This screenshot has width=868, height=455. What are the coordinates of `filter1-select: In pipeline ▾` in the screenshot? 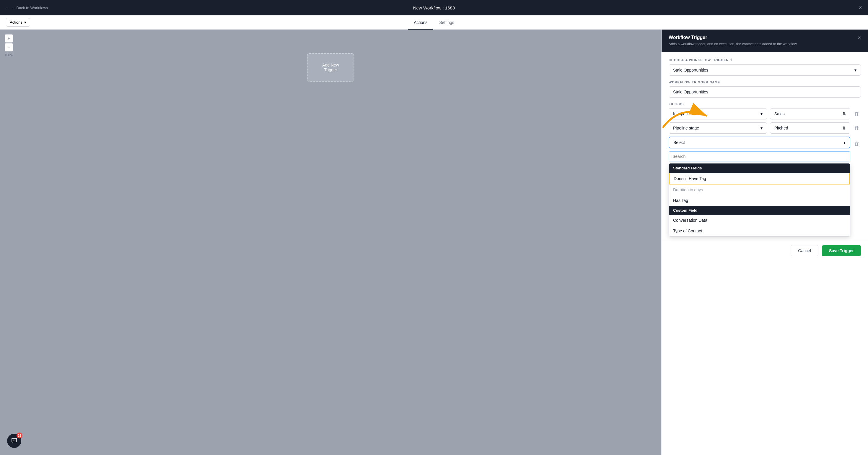 It's located at (718, 114).